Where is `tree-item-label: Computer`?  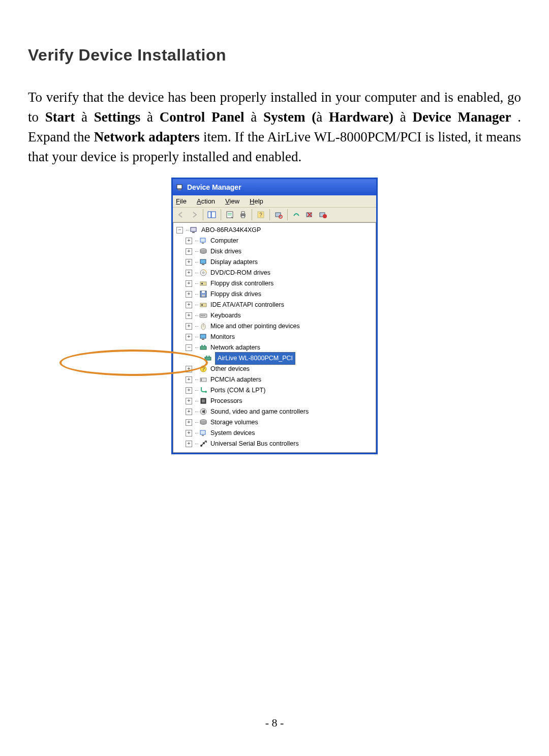 tree-item-label: Computer is located at coordinates (225, 241).